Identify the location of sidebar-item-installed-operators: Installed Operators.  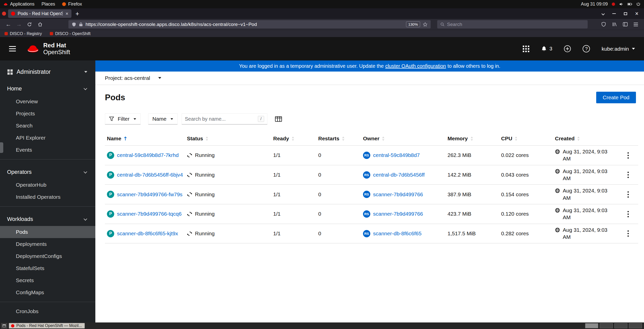
(48, 197).